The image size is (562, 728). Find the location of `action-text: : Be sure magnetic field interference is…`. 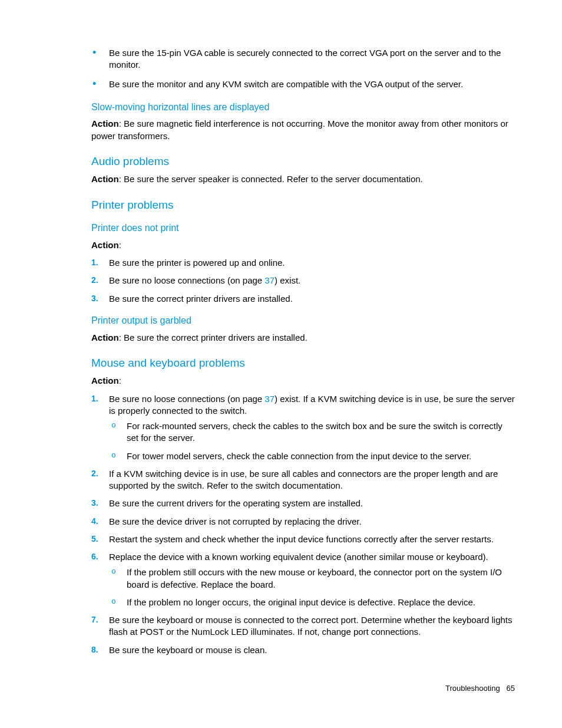

action-text: : Be sure magnetic field interference is… is located at coordinates (300, 130).